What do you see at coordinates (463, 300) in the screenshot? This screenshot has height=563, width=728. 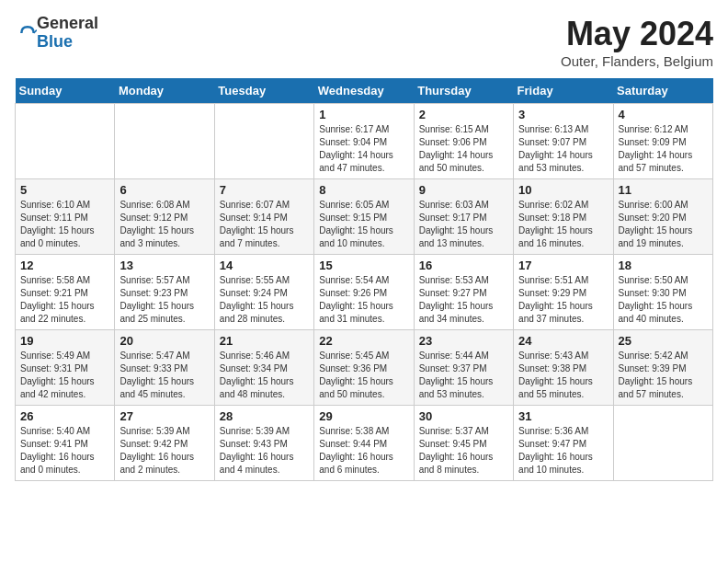 I see `day-info: Sunrise: 5:53 AM Sunset: 9:27 PM Dayligh…` at bounding box center [463, 300].